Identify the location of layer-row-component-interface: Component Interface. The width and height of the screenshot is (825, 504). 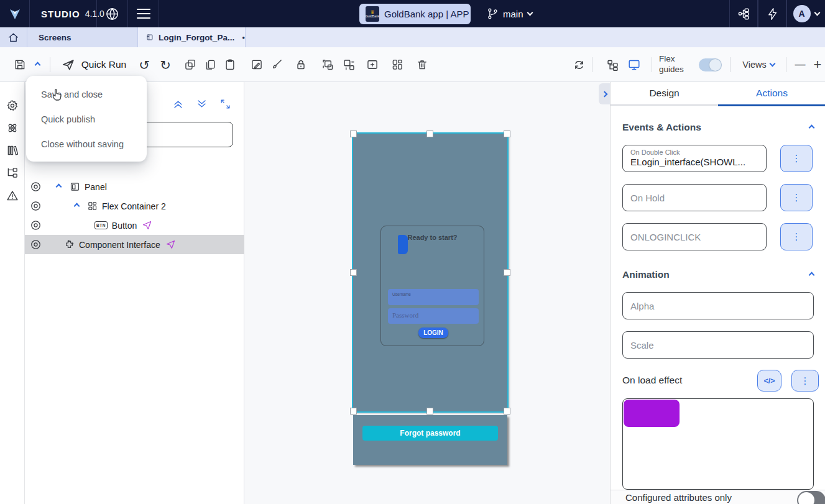
(134, 245).